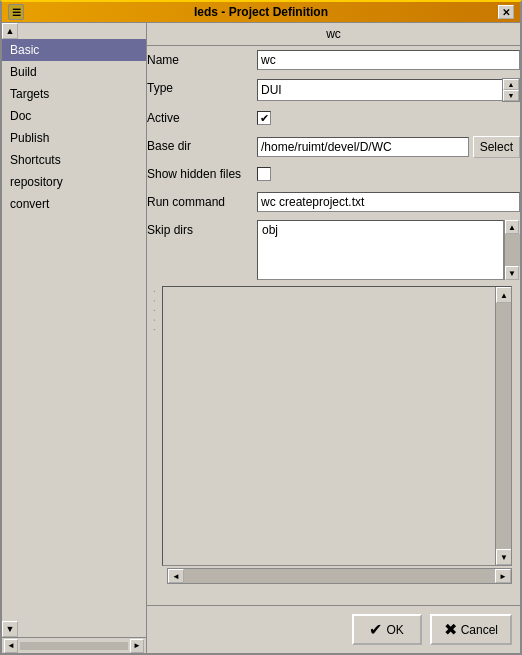 This screenshot has width=522, height=655. What do you see at coordinates (503, 426) in the screenshot?
I see `large-vscroll: ▲ ▼` at bounding box center [503, 426].